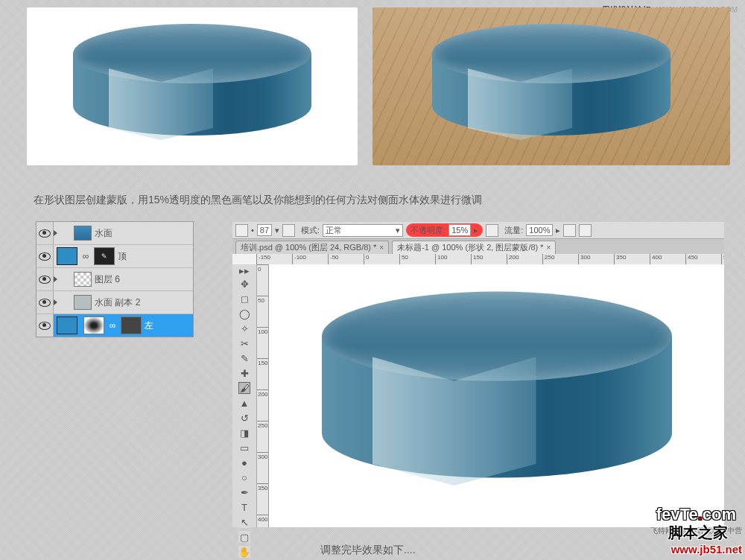 The height and width of the screenshot is (560, 745). I want to click on hand-tool: ✋, so click(244, 552).